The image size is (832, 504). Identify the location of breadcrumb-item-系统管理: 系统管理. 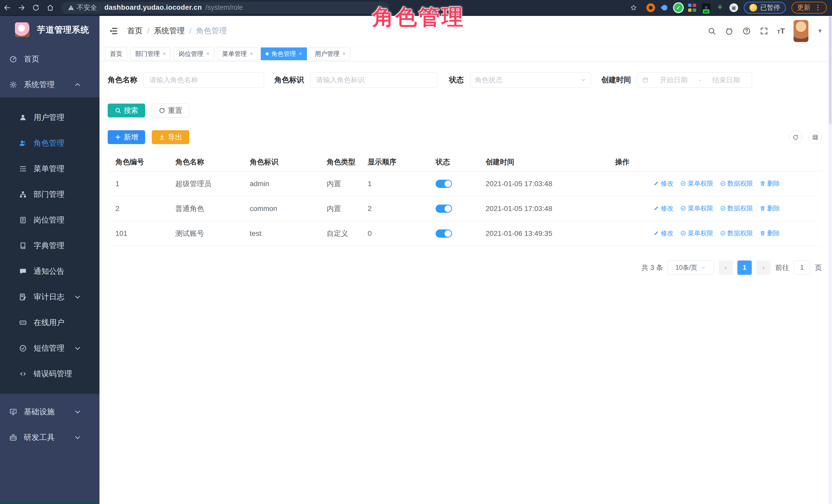
(170, 31).